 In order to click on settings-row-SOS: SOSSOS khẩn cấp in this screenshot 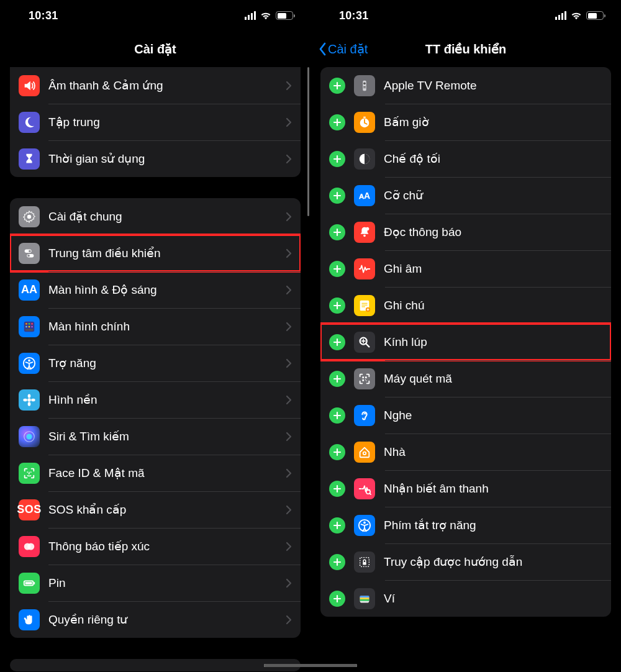, I will do `click(155, 509)`.